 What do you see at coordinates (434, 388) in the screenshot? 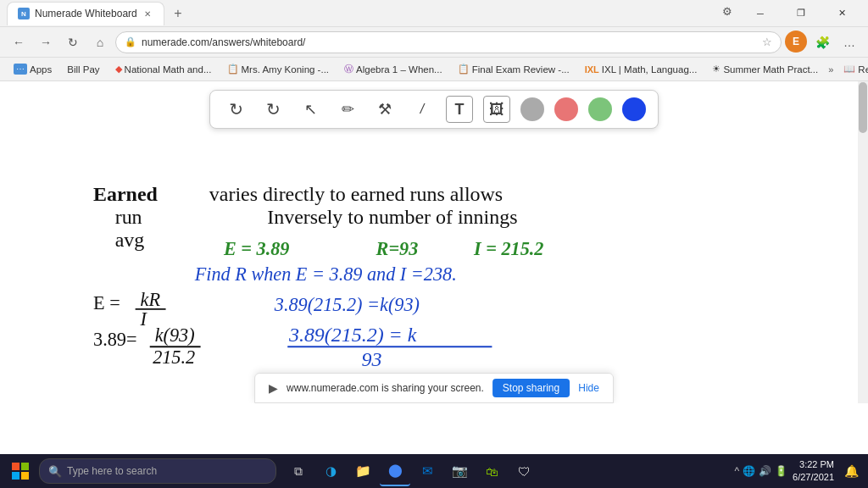
I see `screen-sharing-bar: ▶ www.numerade.com is sharing your scree…` at bounding box center [434, 388].